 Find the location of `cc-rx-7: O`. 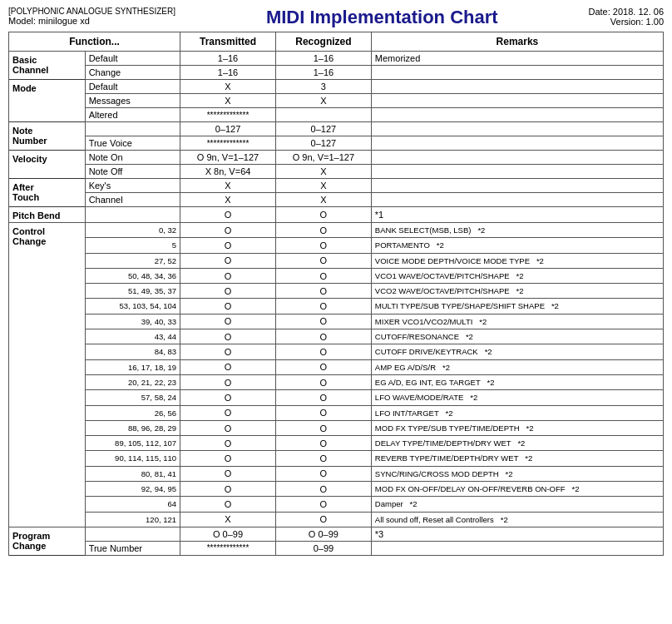

cc-rx-7: O is located at coordinates (323, 337).